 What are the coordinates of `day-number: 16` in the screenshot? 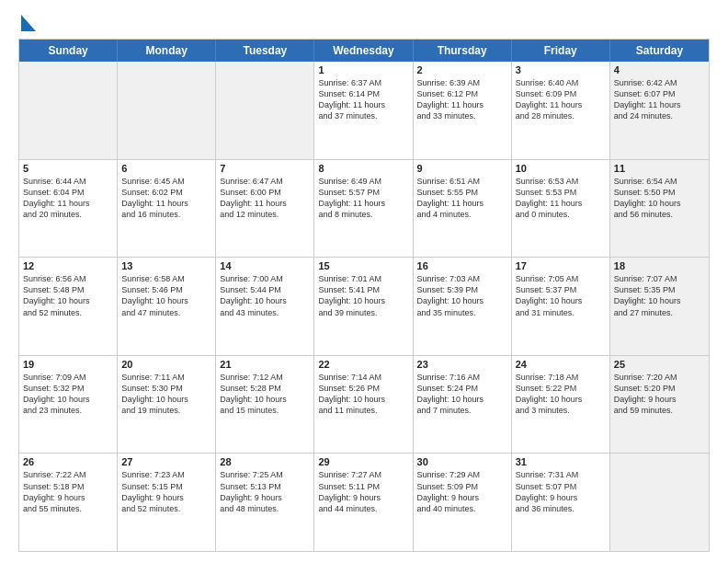 It's located at (462, 266).